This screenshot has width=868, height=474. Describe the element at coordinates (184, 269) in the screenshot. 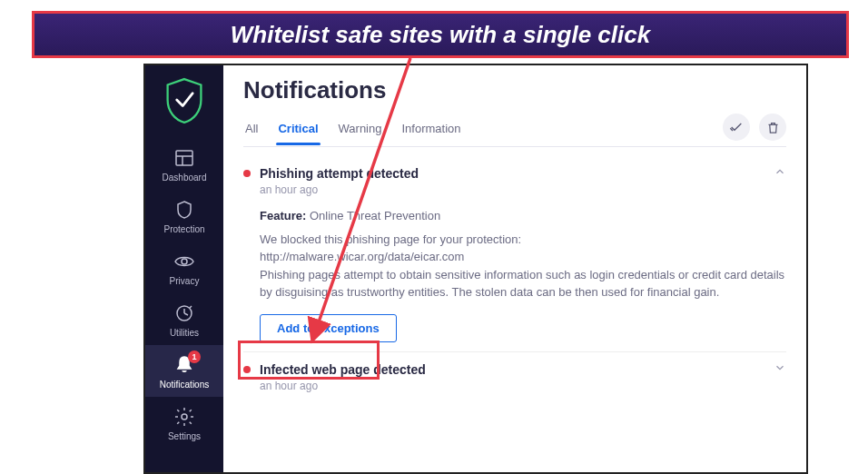

I see `sidebar: Dashboard Protection Privacy Utilities 1…` at that location.